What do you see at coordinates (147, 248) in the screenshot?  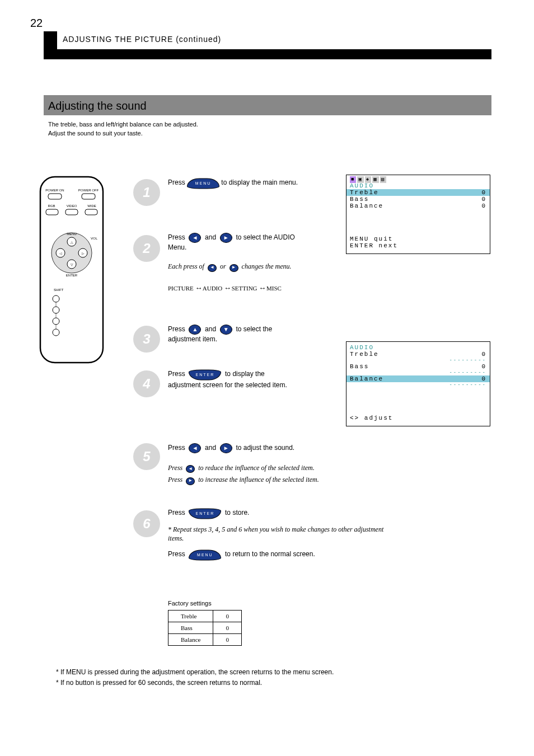 I see `step-2-circle: 2` at bounding box center [147, 248].